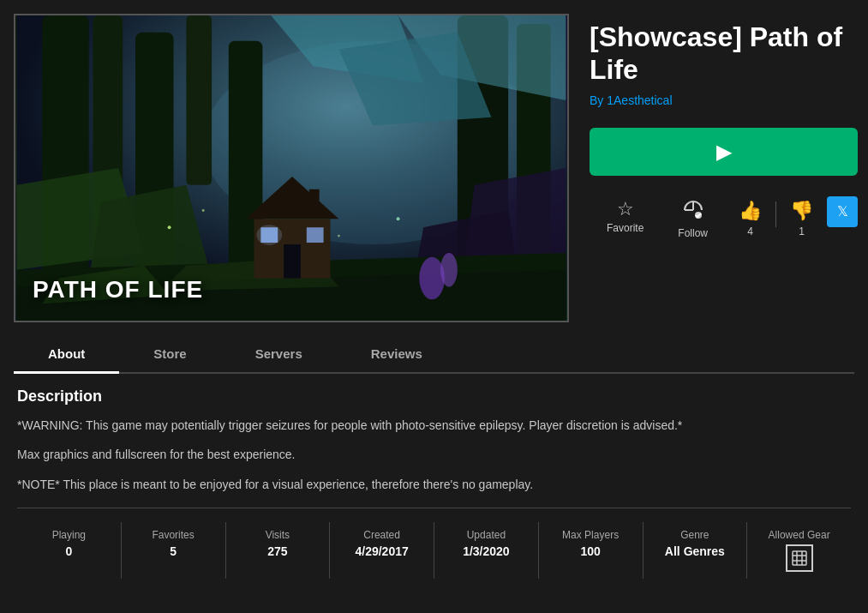 The width and height of the screenshot is (868, 613). Describe the element at coordinates (596, 100) in the screenshot. I see `creator-prefix: By` at that location.